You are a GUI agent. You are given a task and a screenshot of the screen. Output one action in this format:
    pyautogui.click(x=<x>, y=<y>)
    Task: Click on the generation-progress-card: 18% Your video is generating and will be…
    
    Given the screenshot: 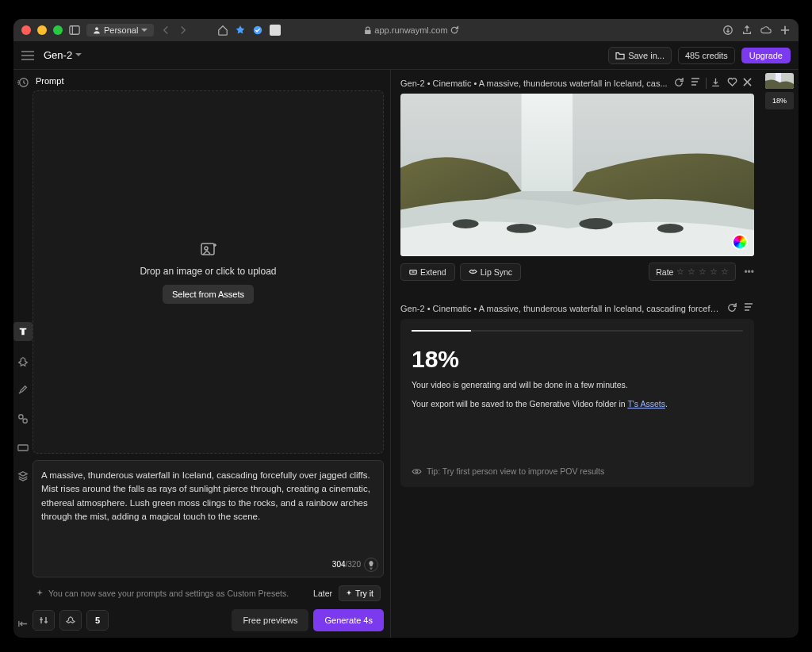 What is the action you would take?
    pyautogui.click(x=577, y=403)
    